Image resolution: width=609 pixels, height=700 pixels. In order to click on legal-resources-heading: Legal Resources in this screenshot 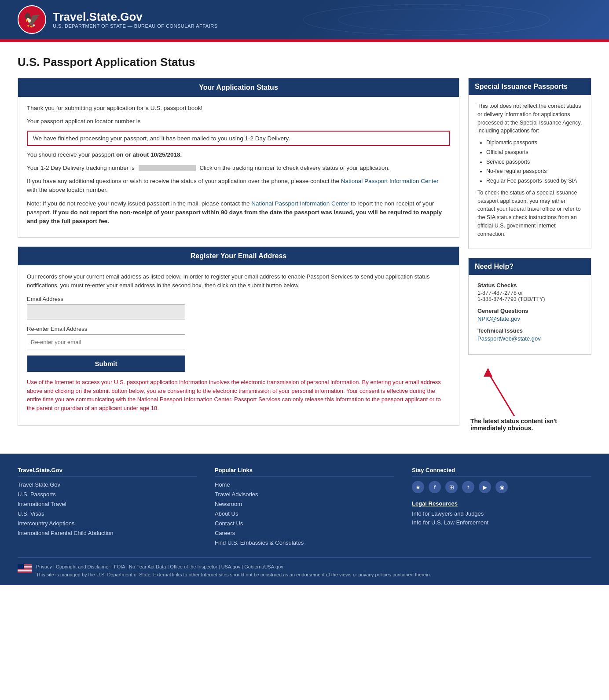, I will do `click(502, 503)`.